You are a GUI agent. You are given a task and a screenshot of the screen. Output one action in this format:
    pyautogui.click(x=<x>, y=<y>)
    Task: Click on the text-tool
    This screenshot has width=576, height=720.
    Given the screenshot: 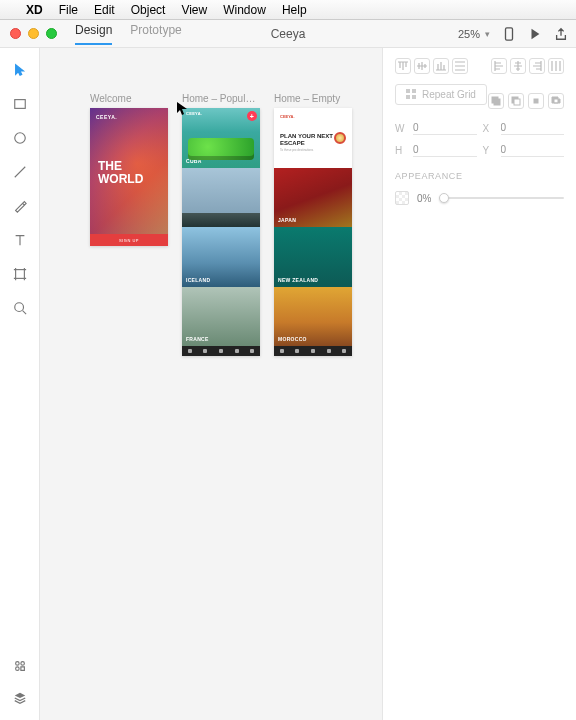 What is the action you would take?
    pyautogui.click(x=20, y=240)
    